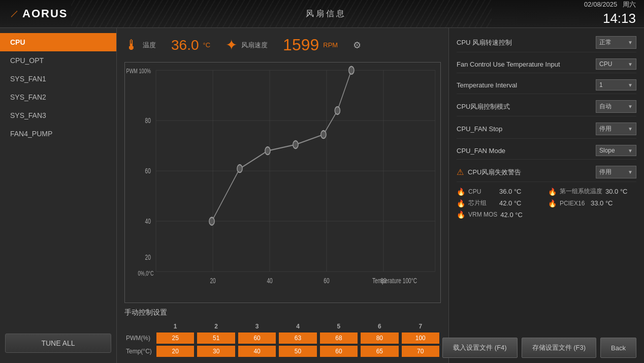 The image size is (644, 363). What do you see at coordinates (421, 326) in the screenshot?
I see `col-7: 7` at bounding box center [421, 326].